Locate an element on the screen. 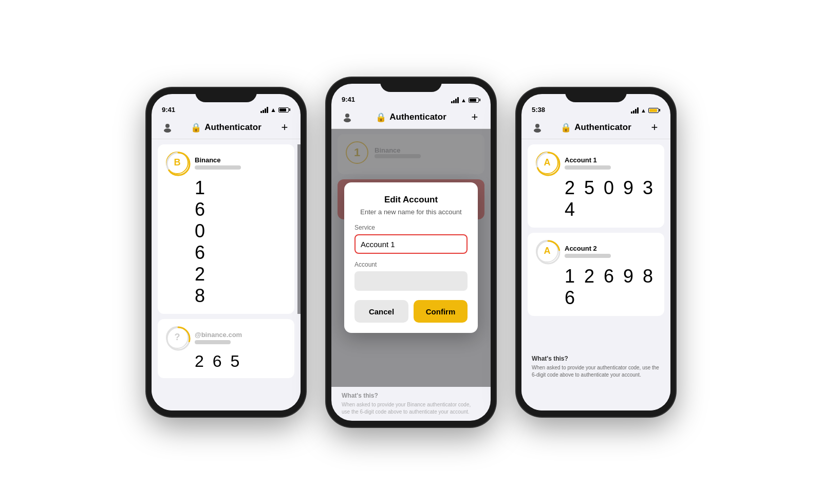  screen-content-3: A Account 1 2 5 0 9 3 4 is located at coordinates (596, 275).